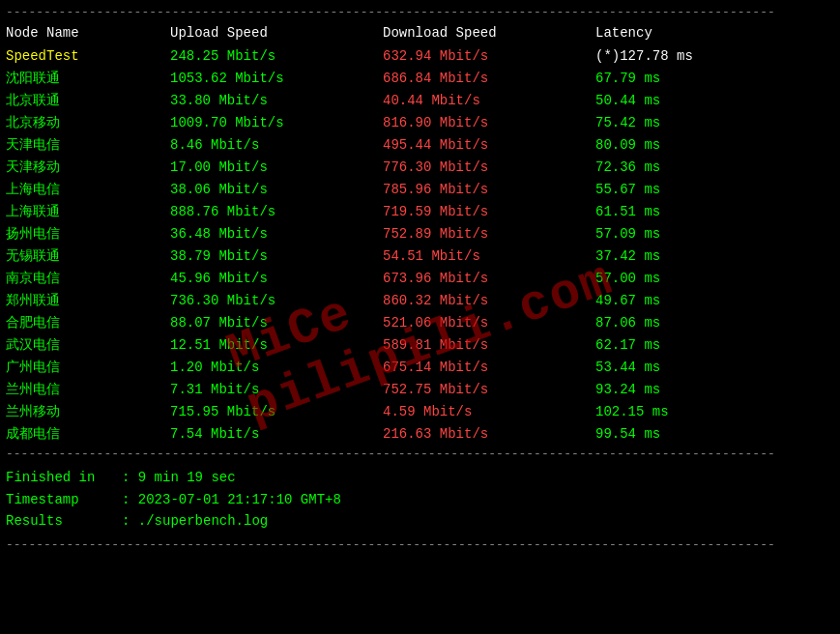 This screenshot has width=840, height=634. I want to click on cell-upload: 38.79 Mbit/s, so click(276, 257).